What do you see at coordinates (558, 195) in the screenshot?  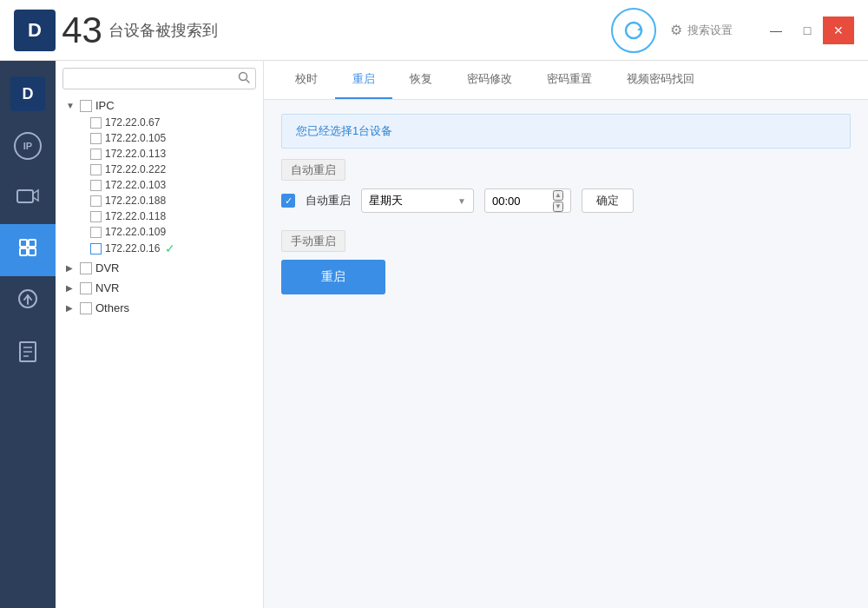 I see `time-up-button: ▲` at bounding box center [558, 195].